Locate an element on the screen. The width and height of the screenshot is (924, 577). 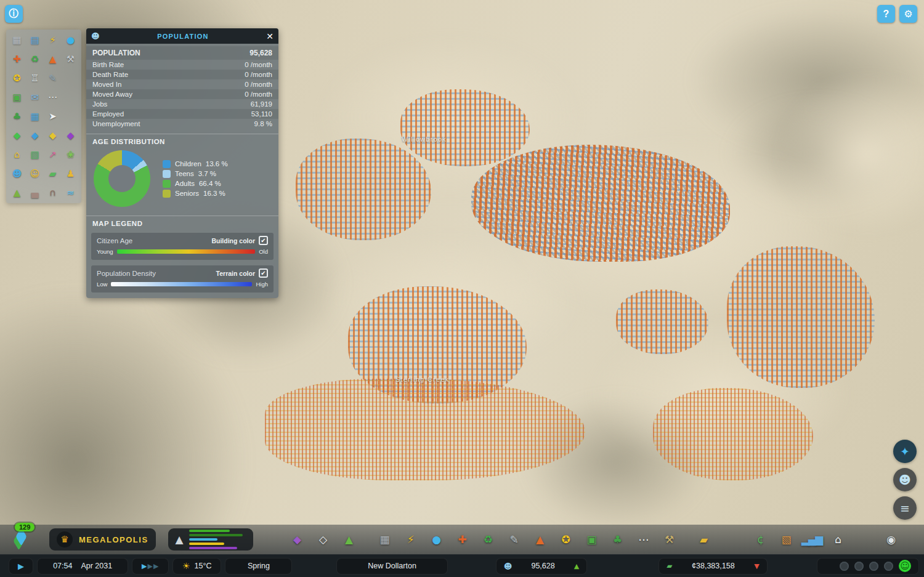
xp-level-button: 129 is located at coordinates (23, 539).